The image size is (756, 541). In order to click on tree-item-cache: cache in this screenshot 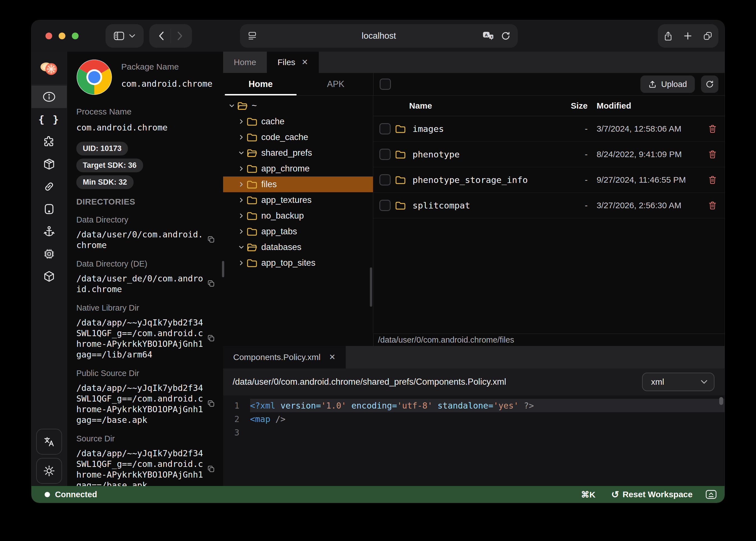, I will do `click(298, 121)`.